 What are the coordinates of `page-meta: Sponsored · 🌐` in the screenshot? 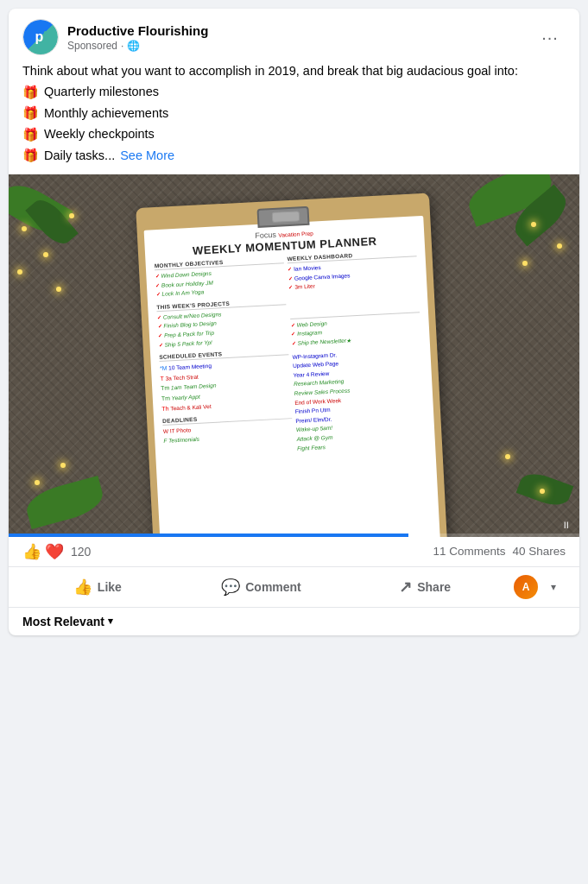 It's located at (138, 46).